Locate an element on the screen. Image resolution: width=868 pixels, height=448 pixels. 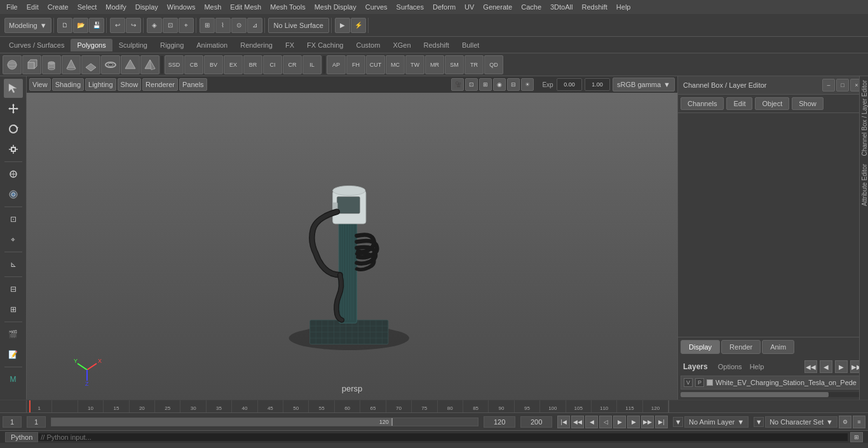
layers-scrollbar is located at coordinates (773, 395).